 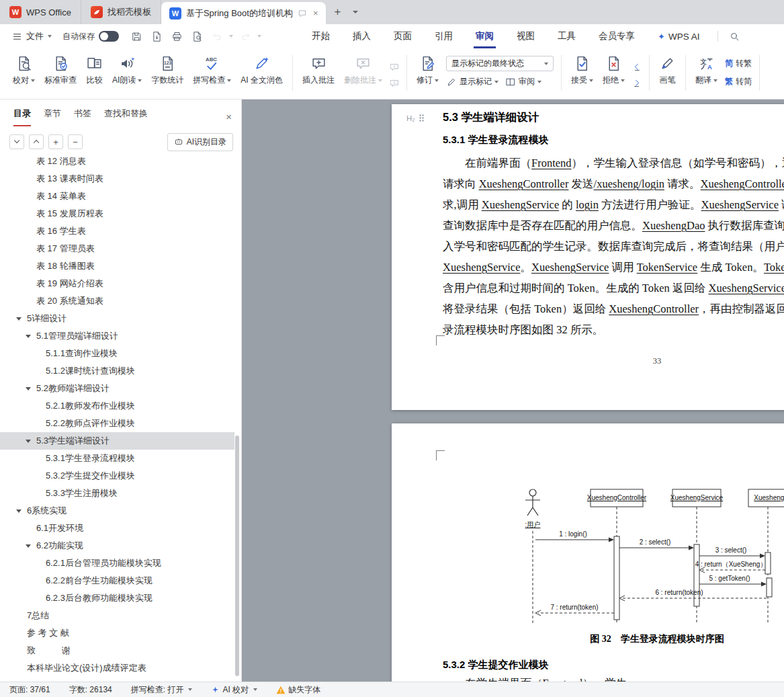 What do you see at coordinates (157, 36) in the screenshot?
I see `export-pdf-button` at bounding box center [157, 36].